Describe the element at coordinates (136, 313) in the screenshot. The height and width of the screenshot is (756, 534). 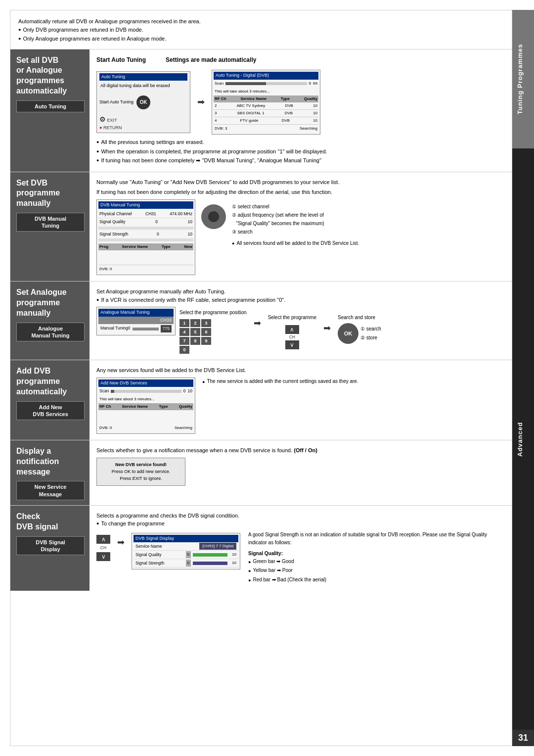
I see `analogue-screen-title: Analogue Manual Tuning` at that location.